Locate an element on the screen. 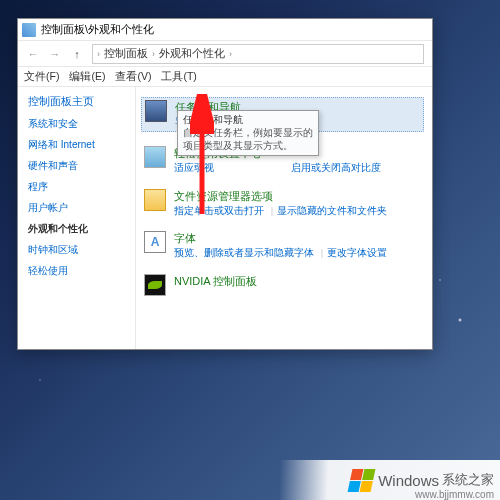 The width and height of the screenshot is (500, 500). sidebar-item-programs: 程序 is located at coordinates (80, 187).